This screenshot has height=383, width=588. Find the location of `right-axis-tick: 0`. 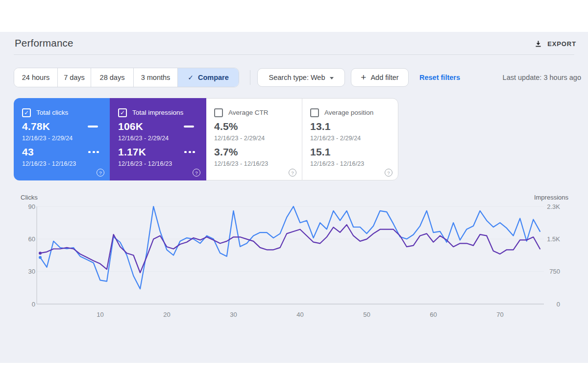

right-axis-tick: 0 is located at coordinates (559, 304).